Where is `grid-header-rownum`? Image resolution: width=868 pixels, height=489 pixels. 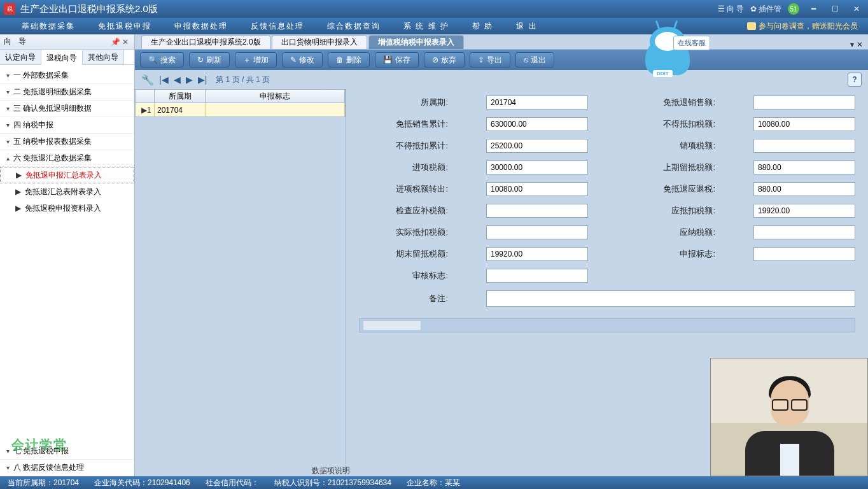 grid-header-rownum is located at coordinates (145, 96).